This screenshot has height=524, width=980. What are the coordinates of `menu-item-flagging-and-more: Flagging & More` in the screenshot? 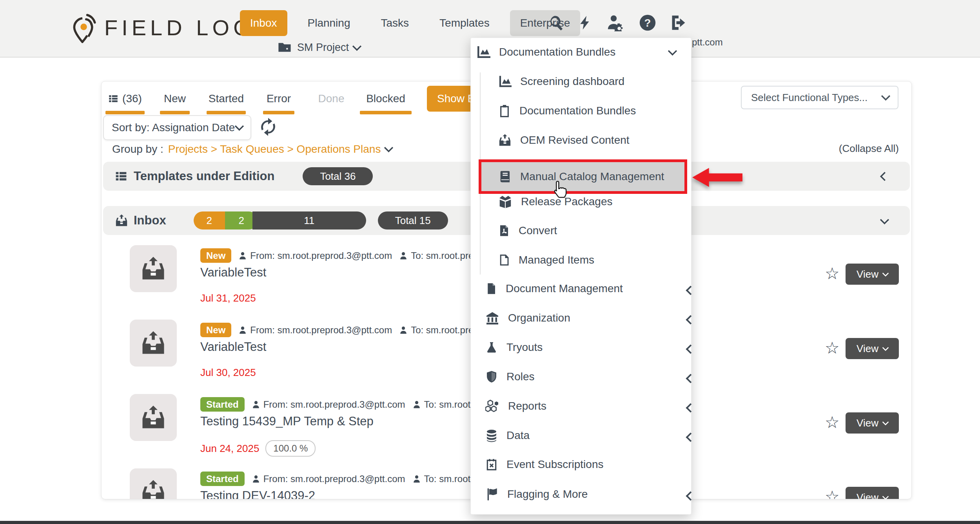 It's located at (585, 494).